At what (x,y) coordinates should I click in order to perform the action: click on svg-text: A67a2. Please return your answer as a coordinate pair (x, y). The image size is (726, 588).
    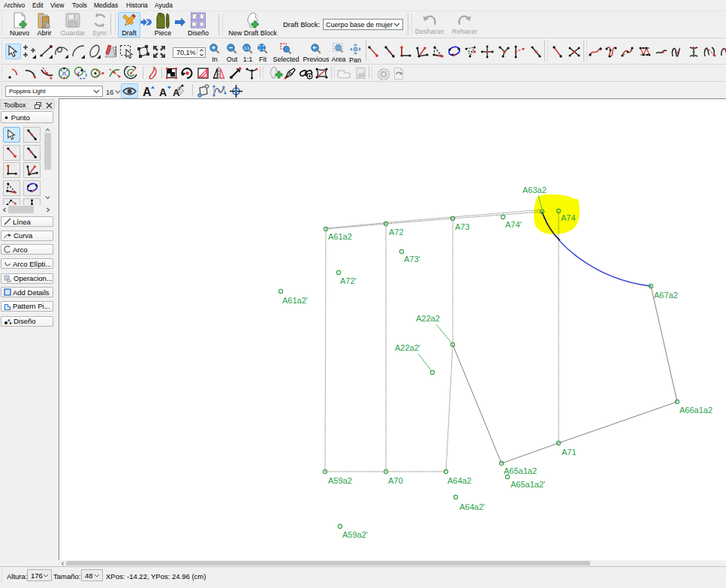
    Looking at the image, I should click on (666, 295).